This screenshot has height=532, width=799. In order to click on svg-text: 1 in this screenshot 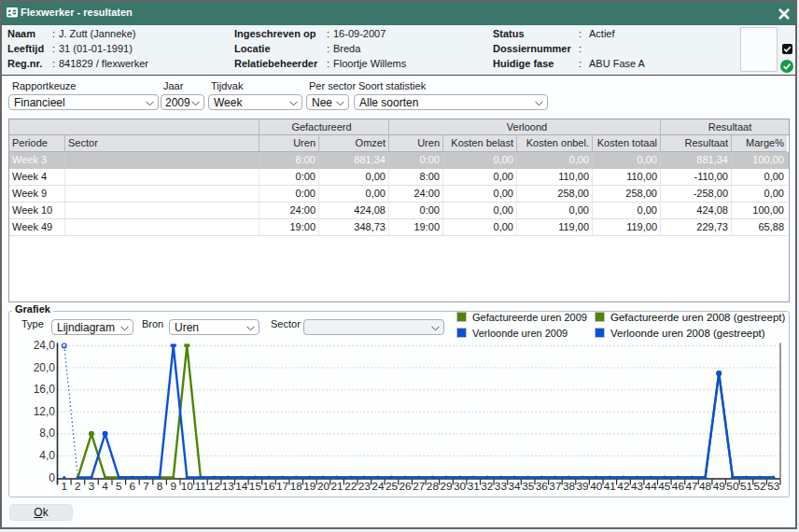, I will do `click(65, 486)`.